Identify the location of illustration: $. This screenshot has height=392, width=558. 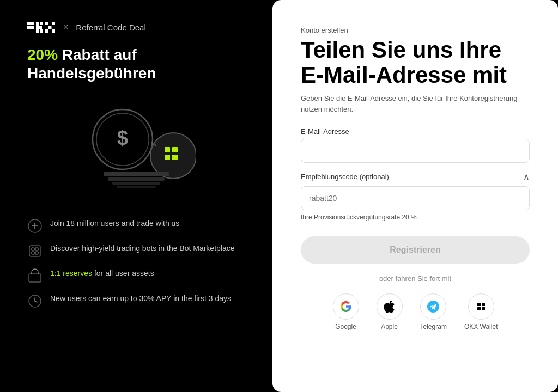
(136, 148).